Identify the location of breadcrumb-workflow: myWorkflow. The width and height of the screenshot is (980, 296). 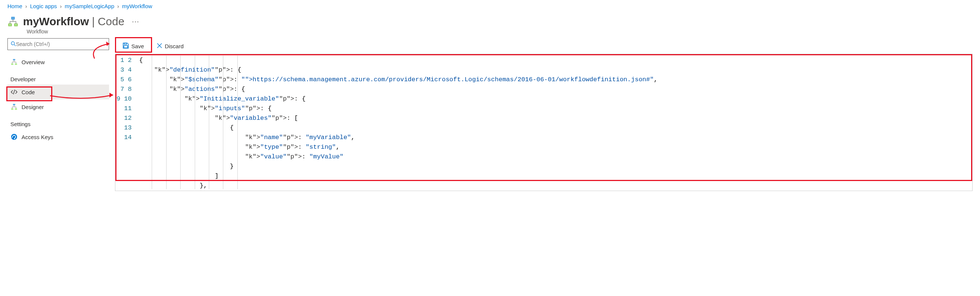
(137, 6).